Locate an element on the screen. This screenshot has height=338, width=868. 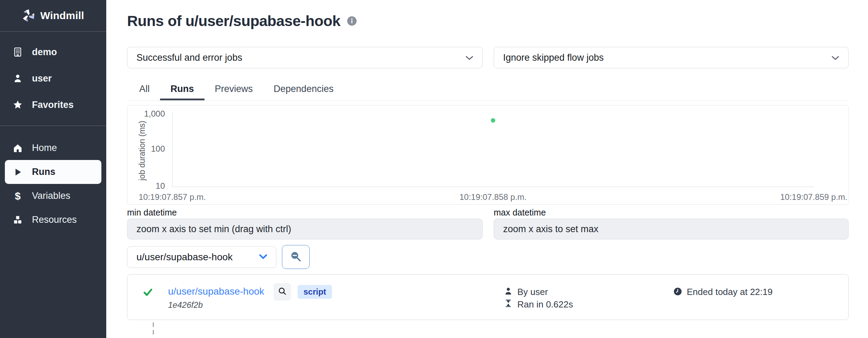
windmill-logo-icon is located at coordinates (28, 16).